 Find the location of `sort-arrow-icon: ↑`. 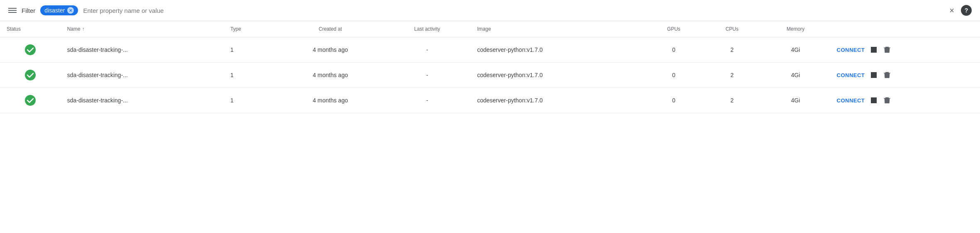

sort-arrow-icon: ↑ is located at coordinates (83, 29).